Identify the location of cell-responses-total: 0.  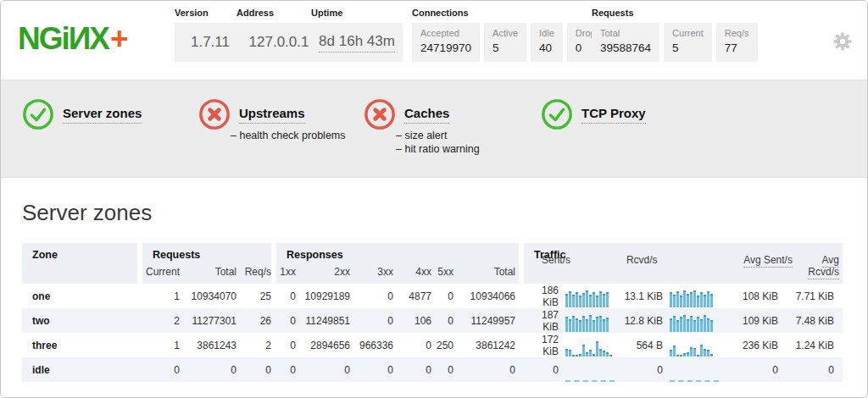
(485, 370).